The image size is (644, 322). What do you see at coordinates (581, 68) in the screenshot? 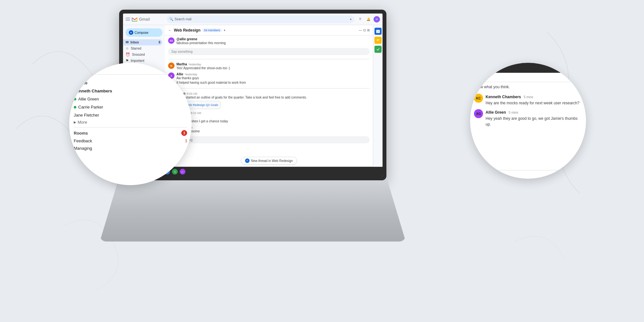
I see `close-icon: ✕` at bounding box center [581, 68].